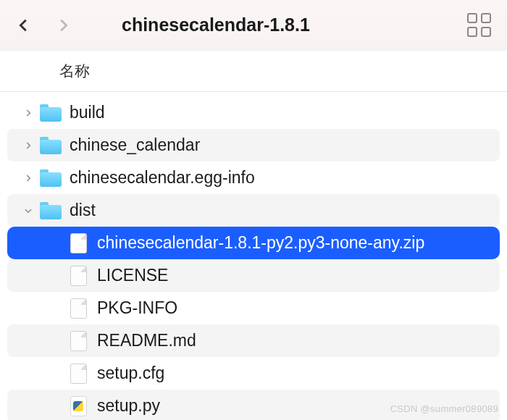  Describe the element at coordinates (78, 406) in the screenshot. I see `python-file-icon` at that location.